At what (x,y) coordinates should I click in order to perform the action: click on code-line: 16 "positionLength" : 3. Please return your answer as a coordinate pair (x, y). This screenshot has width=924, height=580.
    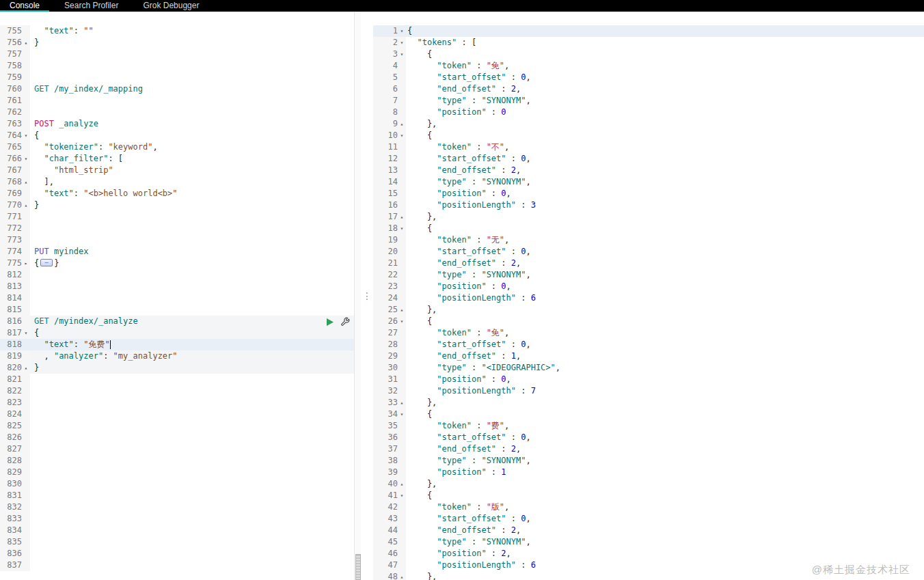
    Looking at the image, I should click on (649, 205).